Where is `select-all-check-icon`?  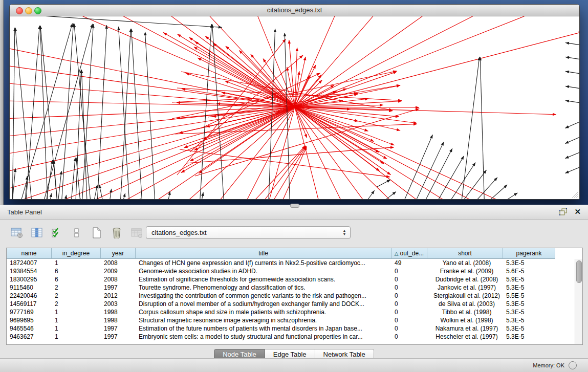 select-all-check-icon is located at coordinates (57, 233).